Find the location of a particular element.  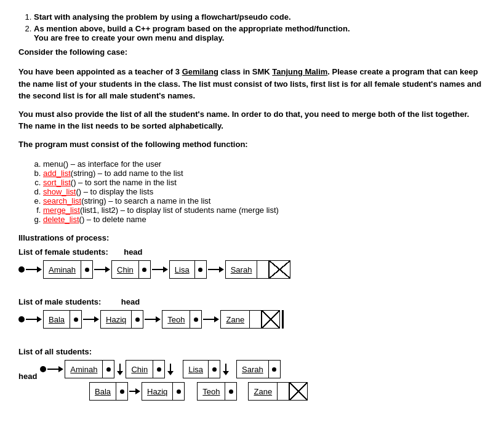

method-delete-list: delete_list() – to delete name is located at coordinates (265, 219).